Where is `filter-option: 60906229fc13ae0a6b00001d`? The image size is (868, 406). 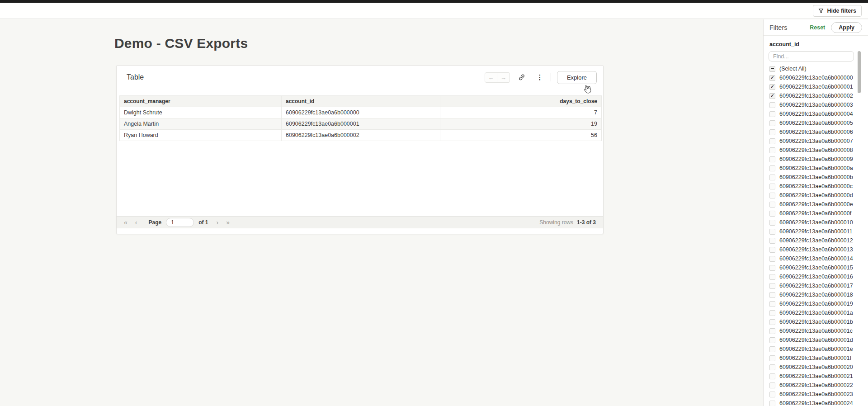 filter-option: 60906229fc13ae0a6b00001d is located at coordinates (816, 340).